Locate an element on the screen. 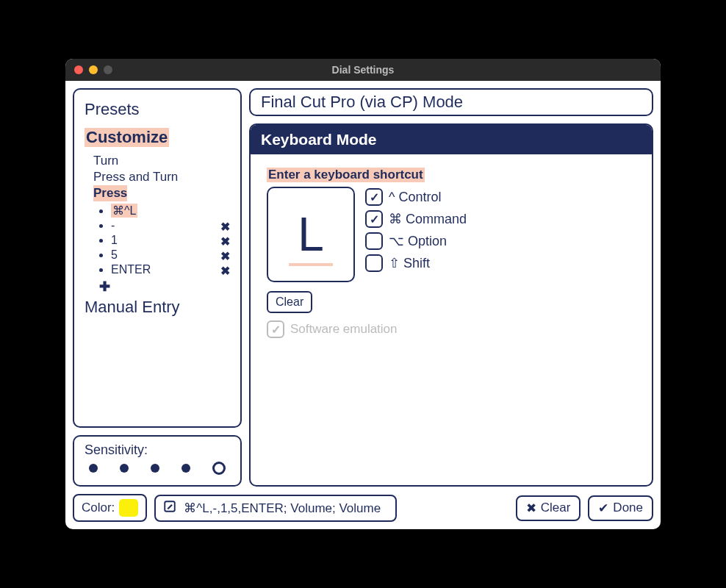 The height and width of the screenshot is (588, 726). modifier-option: ⌥ Option is located at coordinates (416, 241).